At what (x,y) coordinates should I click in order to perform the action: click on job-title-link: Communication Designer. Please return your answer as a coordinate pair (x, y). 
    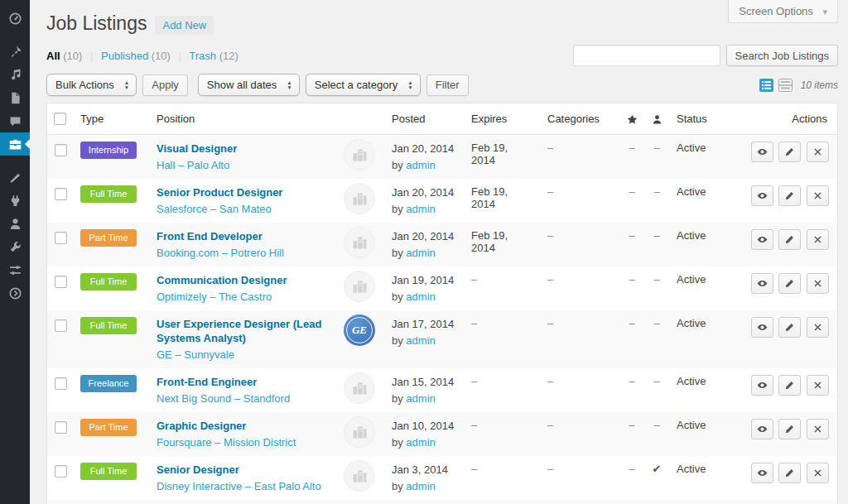
    Looking at the image, I should click on (243, 280).